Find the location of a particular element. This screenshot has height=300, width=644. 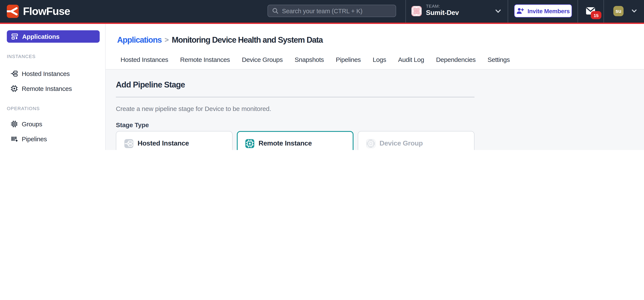

tab-logs: Logs is located at coordinates (380, 60).